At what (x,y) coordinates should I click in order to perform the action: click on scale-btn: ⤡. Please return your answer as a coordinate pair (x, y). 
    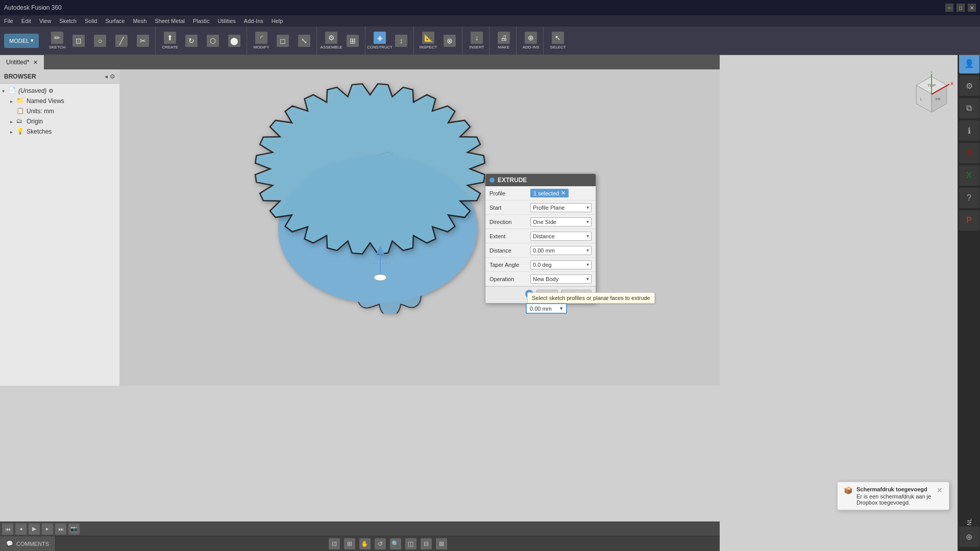
    Looking at the image, I should click on (304, 41).